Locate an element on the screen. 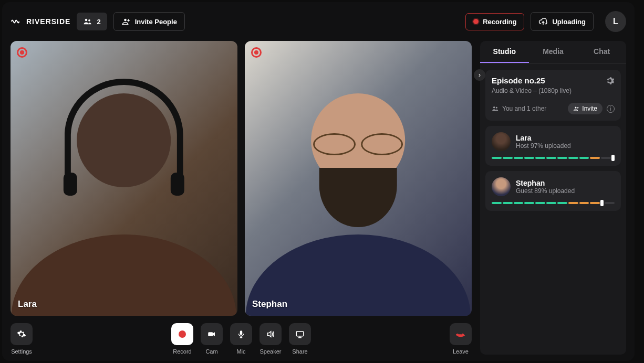 This screenshot has width=644, height=363. uploading-label: Uploading is located at coordinates (569, 22).